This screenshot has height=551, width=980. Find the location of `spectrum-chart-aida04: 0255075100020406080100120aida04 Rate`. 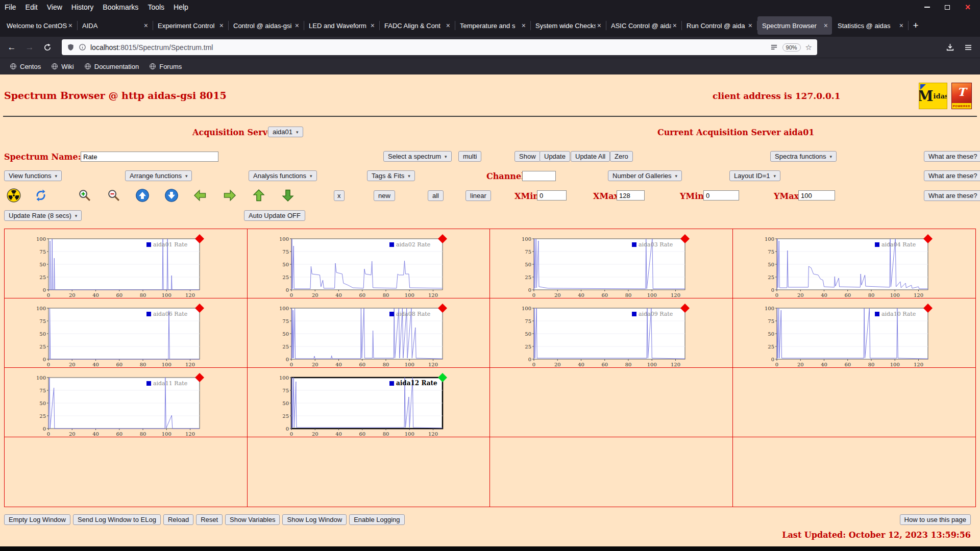

spectrum-chart-aida04: 0255075100020406080100120aida04 Rate is located at coordinates (848, 265).